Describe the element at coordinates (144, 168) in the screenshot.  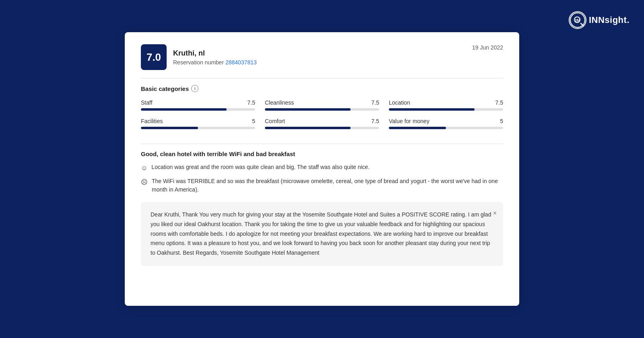
I see `positive-icon: ☺` at that location.